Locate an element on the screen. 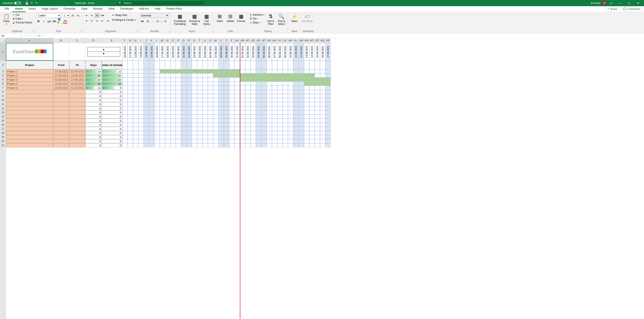 The width and height of the screenshot is (644, 319). increase-decimal-icon: .0→ is located at coordinates (158, 21).